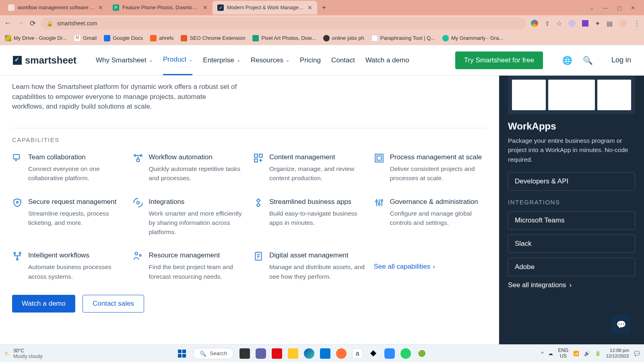  What do you see at coordinates (597, 23) in the screenshot?
I see `extensions-puzzle-icon: ✦` at bounding box center [597, 23].